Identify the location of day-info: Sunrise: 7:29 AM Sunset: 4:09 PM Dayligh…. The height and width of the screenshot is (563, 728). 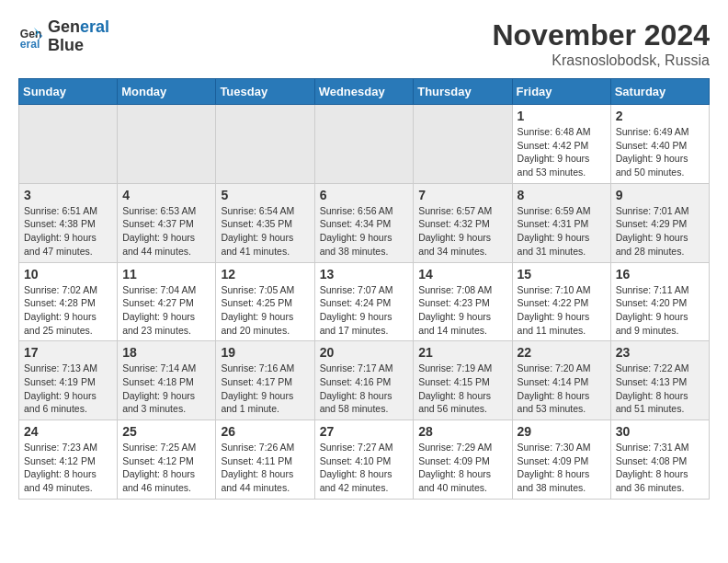
(462, 467).